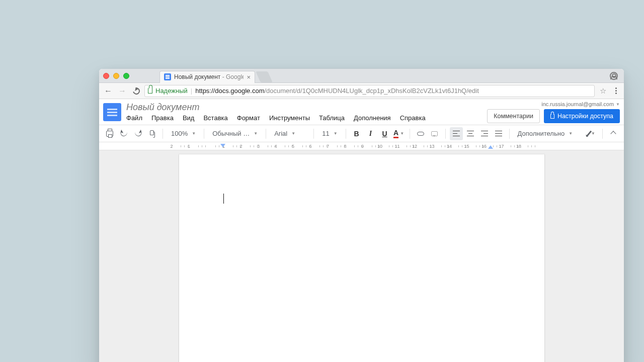 This screenshot has width=644, height=362. What do you see at coordinates (332, 118) in the screenshot?
I see `menu-table: Таблица` at bounding box center [332, 118].